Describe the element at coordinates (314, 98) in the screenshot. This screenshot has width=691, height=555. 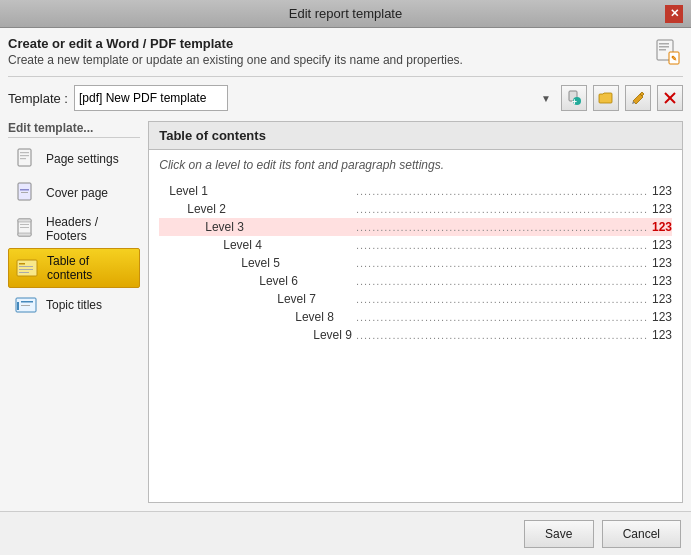
I see `template-select-wrapper: [pdf] New PDF template ▼` at that location.